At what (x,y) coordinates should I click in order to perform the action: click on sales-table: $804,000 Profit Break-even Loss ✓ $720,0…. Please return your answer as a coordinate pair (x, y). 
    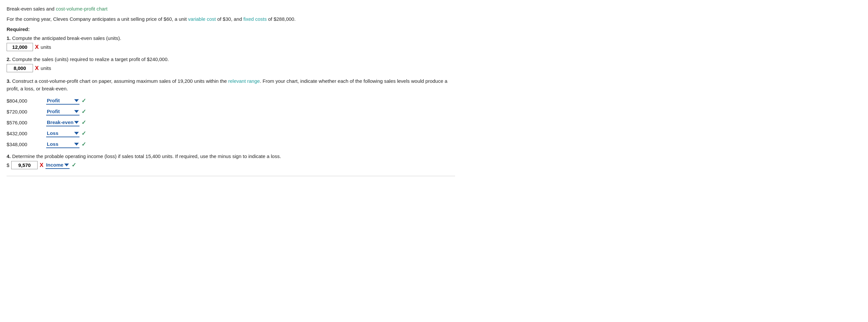
    Looking at the image, I should click on (231, 123).